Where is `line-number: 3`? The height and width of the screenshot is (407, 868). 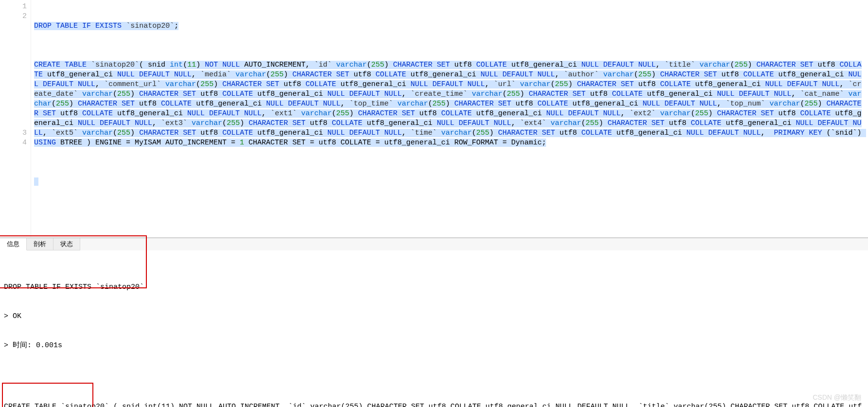
line-number: 3 is located at coordinates (14, 133).